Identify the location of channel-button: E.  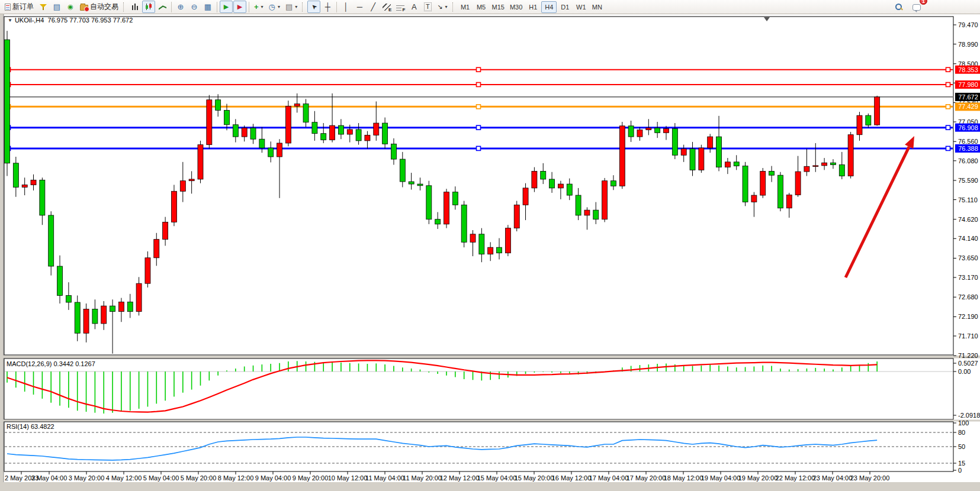
(387, 7).